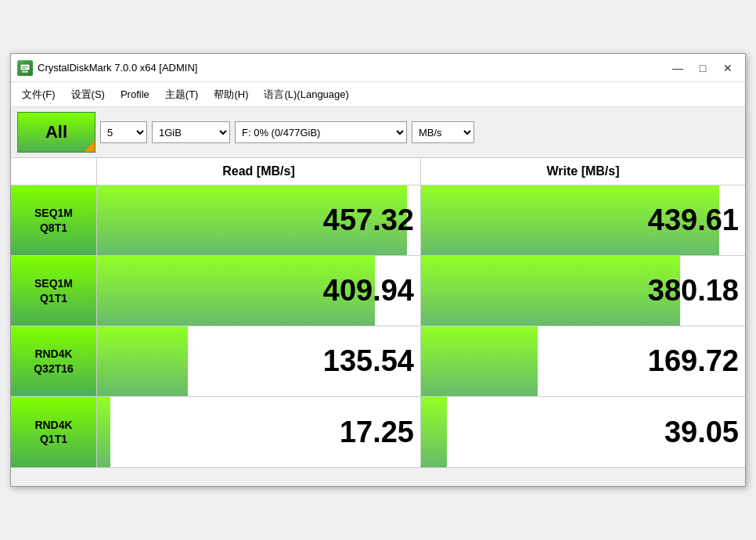  Describe the element at coordinates (259, 171) in the screenshot. I see `read-header: Read [MB/s]` at that location.